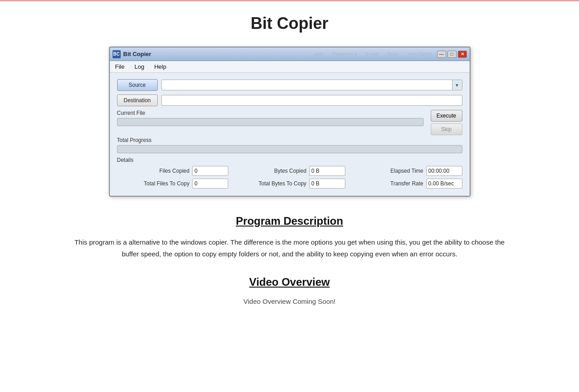 This screenshot has height=392, width=579. Describe the element at coordinates (457, 85) in the screenshot. I see `source-dropdown-arrow: ▼` at that location.